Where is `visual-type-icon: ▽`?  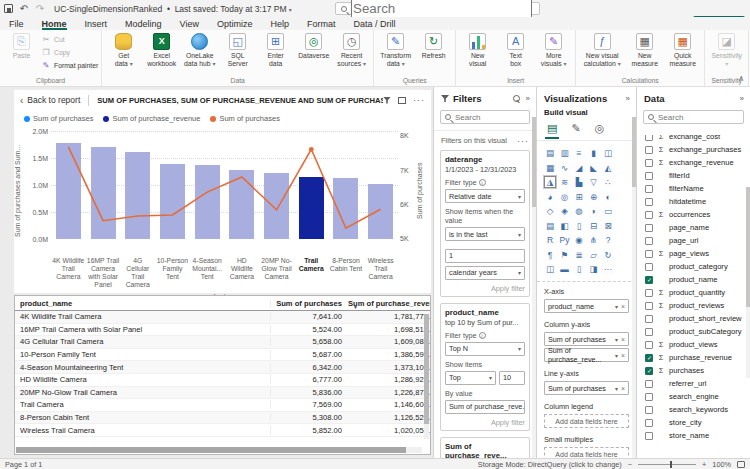
visual-type-icon: ▽ is located at coordinates (594, 182).